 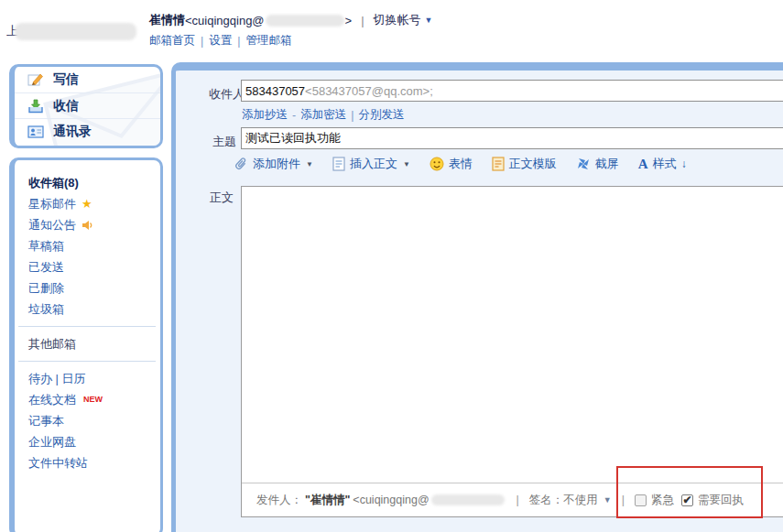 What do you see at coordinates (88, 183) in the screenshot?
I see `folder-inbox: 收件箱(8)` at bounding box center [88, 183].